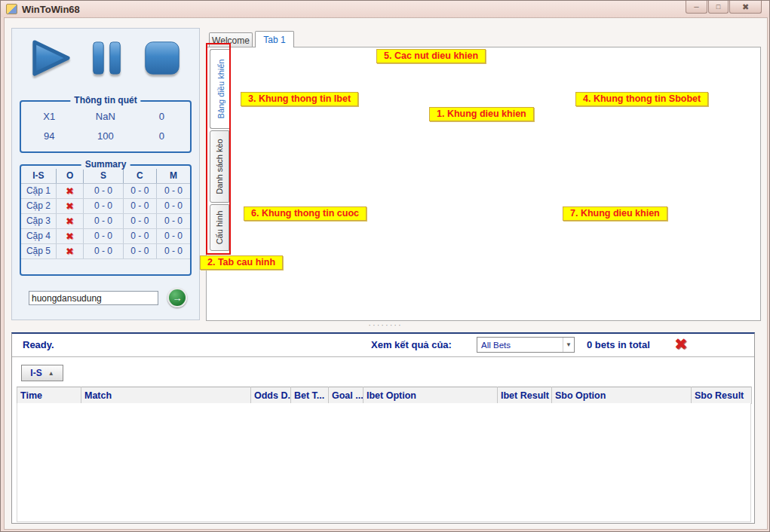 This screenshot has height=532, width=770. I want to click on annotation-3: 3. Khung thong tin Ibet, so click(299, 99).